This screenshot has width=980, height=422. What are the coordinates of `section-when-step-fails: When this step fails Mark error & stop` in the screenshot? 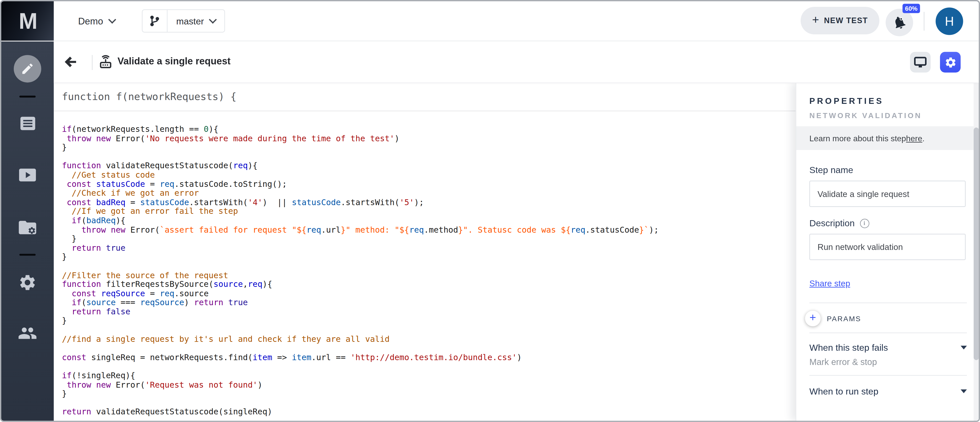 It's located at (888, 355).